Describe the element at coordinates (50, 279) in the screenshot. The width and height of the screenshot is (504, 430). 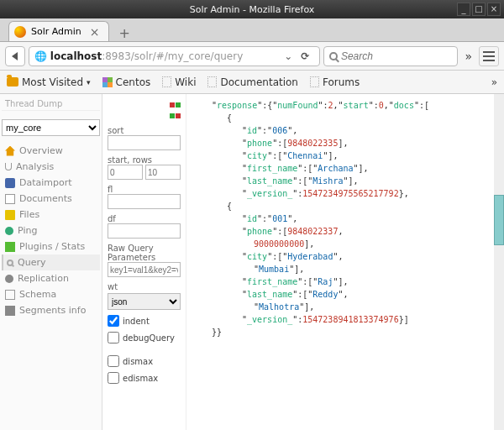
I see `sidebar-item-replication: Replication` at that location.